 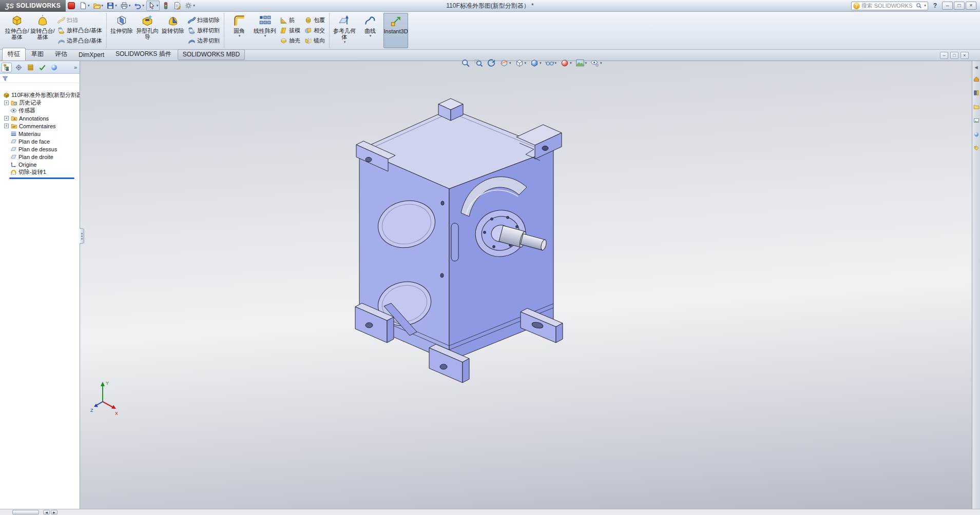 What do you see at coordinates (370, 31) in the screenshot?
I see `curves-button: 曲线 ▾` at bounding box center [370, 31].